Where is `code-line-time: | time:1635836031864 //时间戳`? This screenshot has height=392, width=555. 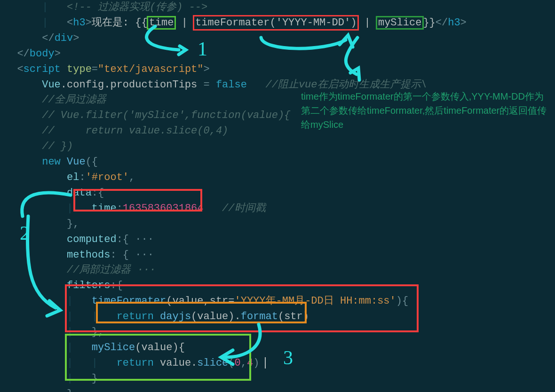
code-line-time: | time:1635836031864 //时间戳 is located at coordinates (135, 209).